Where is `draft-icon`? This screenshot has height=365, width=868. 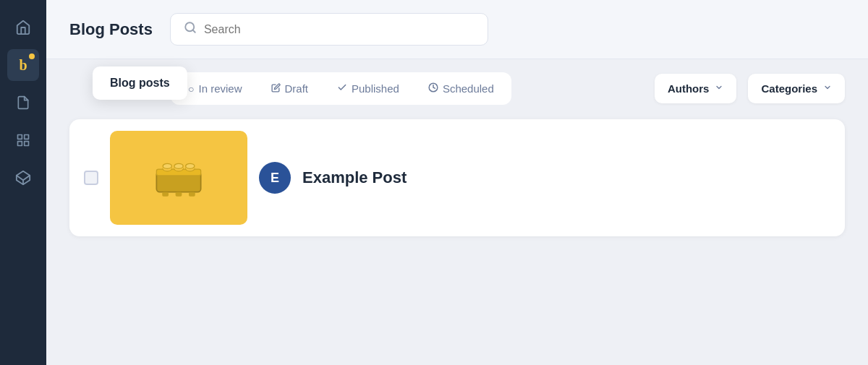
draft-icon is located at coordinates (276, 89).